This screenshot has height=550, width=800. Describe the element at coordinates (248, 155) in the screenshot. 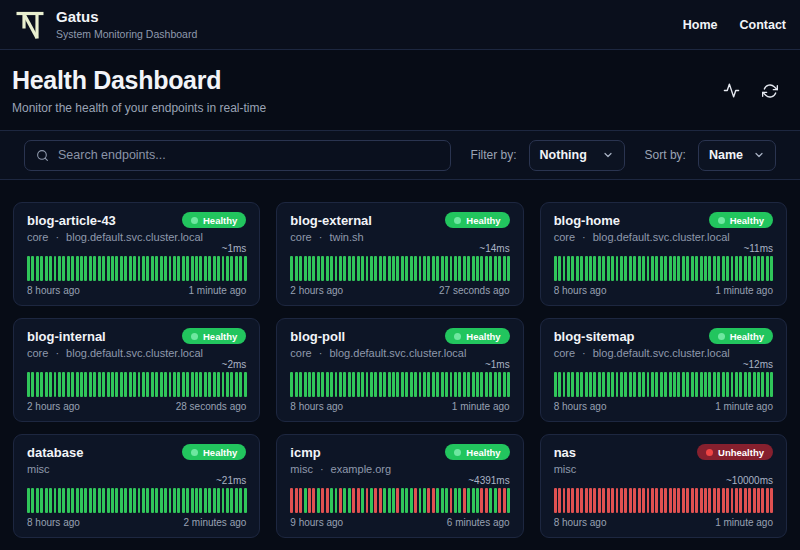

I see `search-input` at that location.